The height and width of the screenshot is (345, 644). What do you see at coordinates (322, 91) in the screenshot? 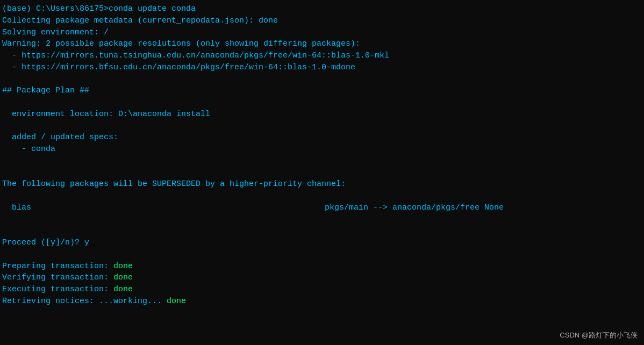
I see `pkg-plan-line: ## Package Plan ##` at bounding box center [322, 91].